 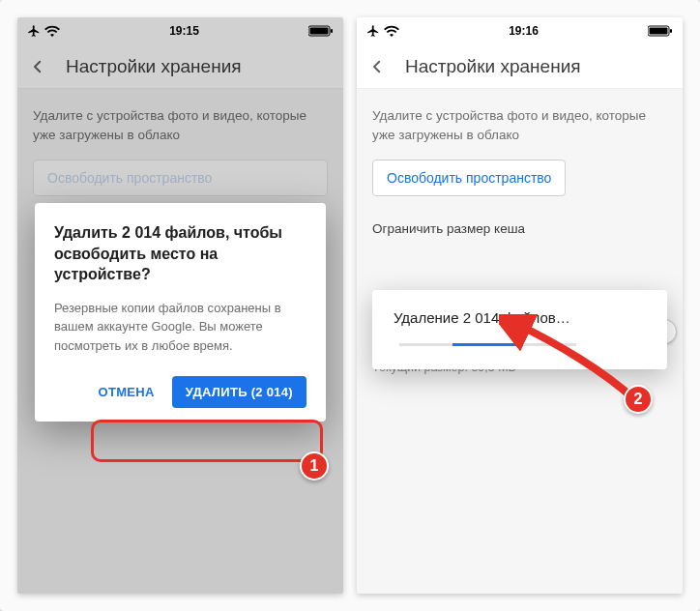 What do you see at coordinates (520, 317) in the screenshot?
I see `progress-label: Удаление 2 014 файлов…` at bounding box center [520, 317].